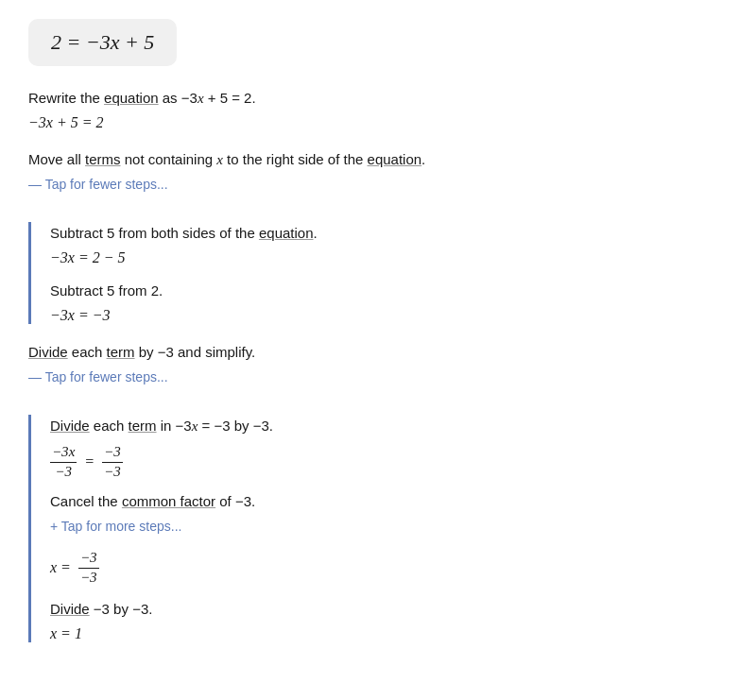  What do you see at coordinates (389, 634) in the screenshot?
I see `x-result: x = 1` at bounding box center [389, 634].